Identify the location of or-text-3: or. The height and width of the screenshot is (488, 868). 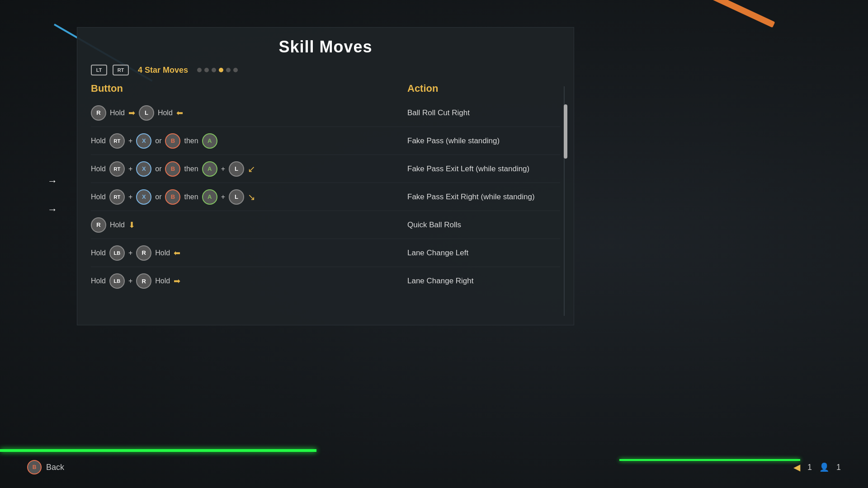
(158, 169).